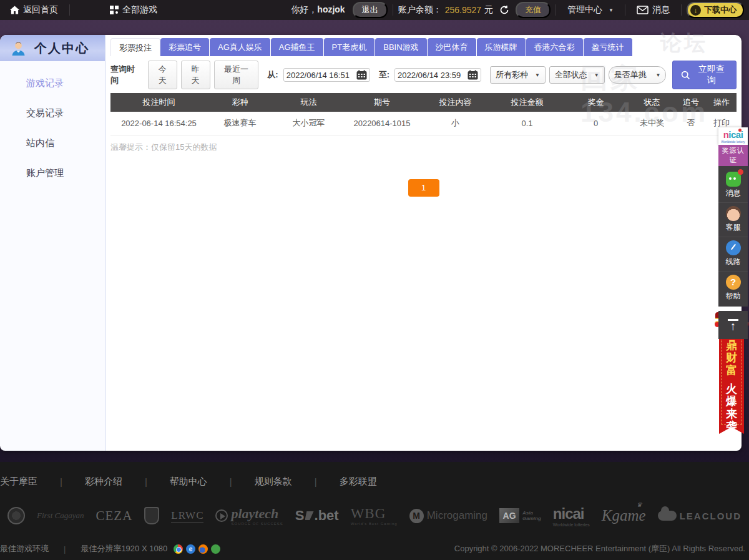 The image size is (749, 560). What do you see at coordinates (297, 47) in the screenshot?
I see `tab-ag-fishing: AG捕鱼王` at bounding box center [297, 47].